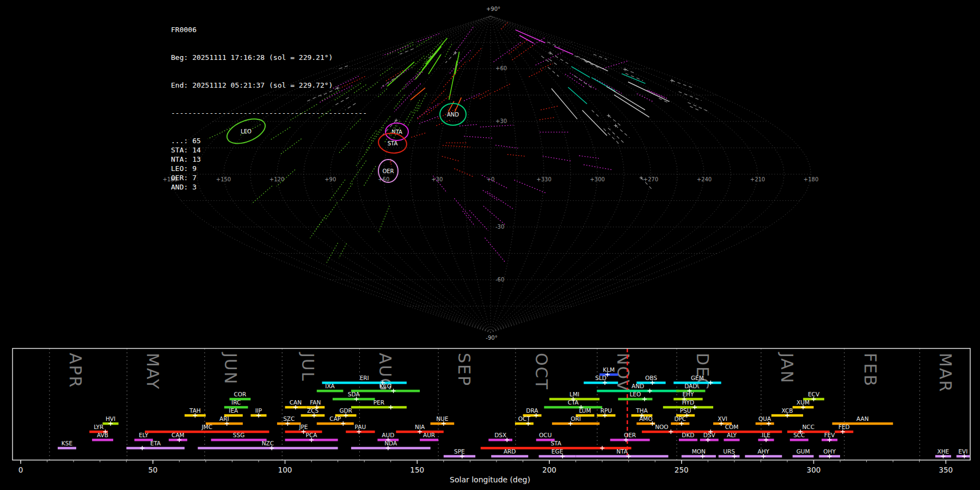 This screenshot has width=980, height=490. I want to click on bar-EGE: EGE, so click(558, 453).